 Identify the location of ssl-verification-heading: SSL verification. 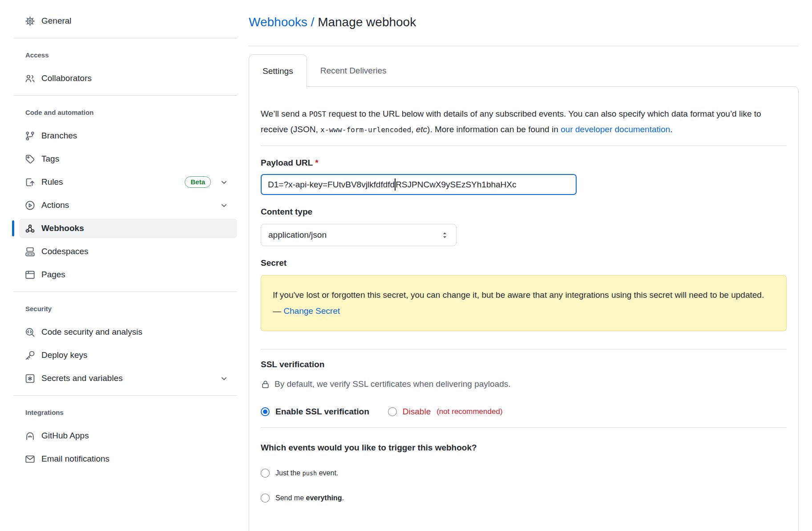
(524, 364).